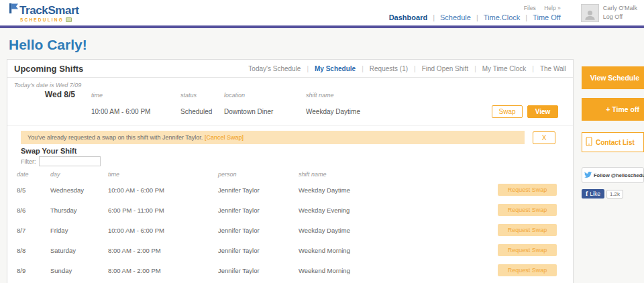 Image resolution: width=644 pixels, height=283 pixels. What do you see at coordinates (224, 137) in the screenshot?
I see `cancel-swap-link: [Cancel Swap]` at bounding box center [224, 137].